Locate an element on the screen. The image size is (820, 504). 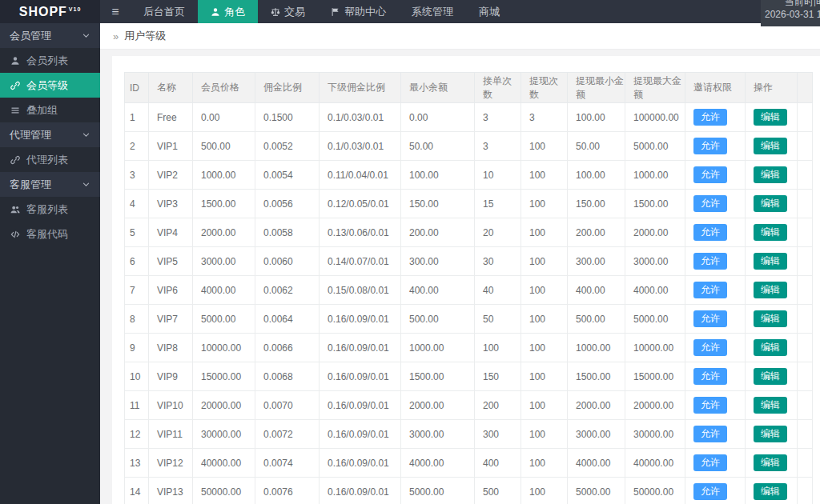
clock-date: 2026-03-31 1 is located at coordinates (790, 14).